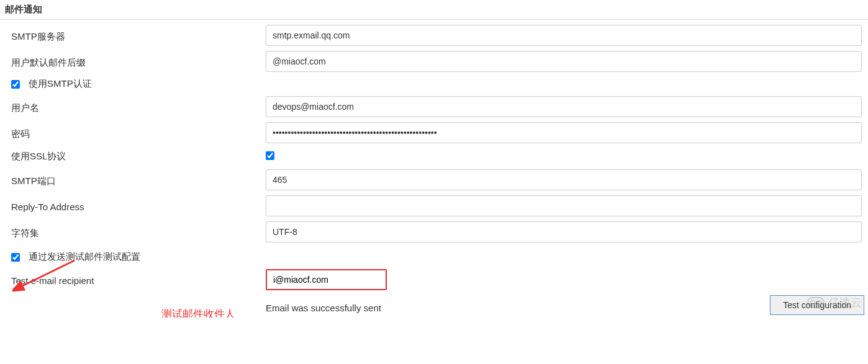  I want to click on row-smtp-server: SMTP服务器, so click(434, 35).